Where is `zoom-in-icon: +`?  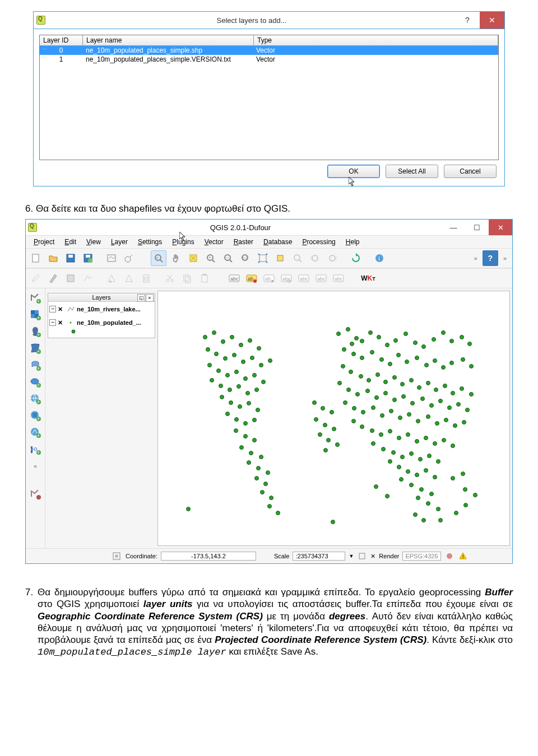 zoom-in-icon: + is located at coordinates (211, 258).